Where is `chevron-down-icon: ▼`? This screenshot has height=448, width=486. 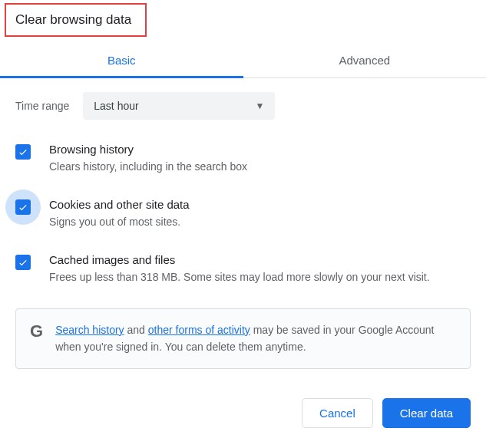 chevron-down-icon: ▼ is located at coordinates (260, 106).